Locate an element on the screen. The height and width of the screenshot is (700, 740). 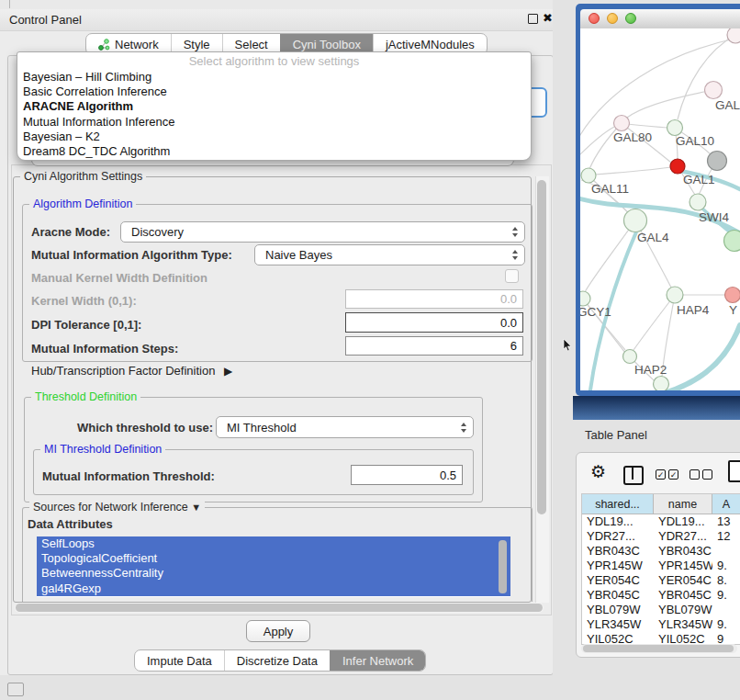
algorithm-option: ARACNE Algorithm is located at coordinates (274, 107).